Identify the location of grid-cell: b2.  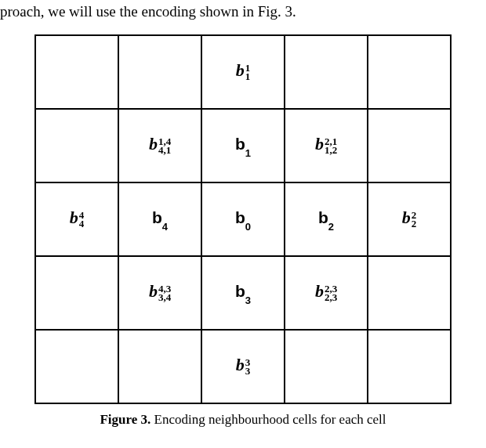
(326, 219).